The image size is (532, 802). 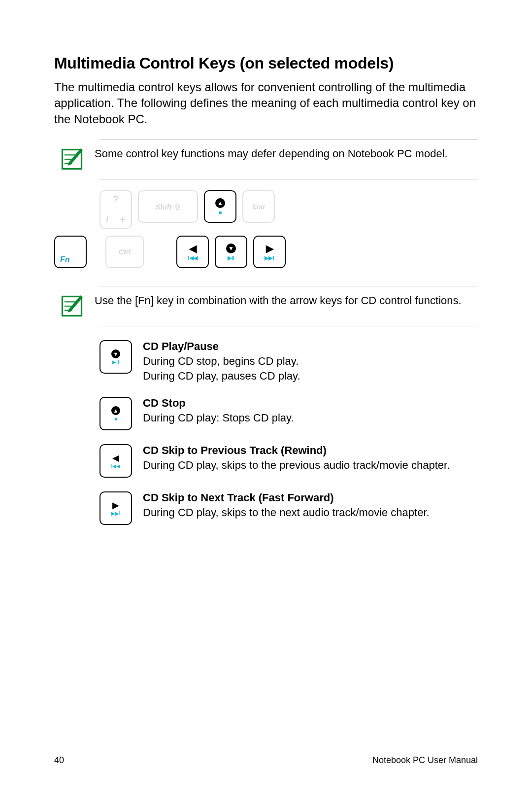 What do you see at coordinates (168, 207) in the screenshot?
I see `key-shift: Shift` at bounding box center [168, 207].